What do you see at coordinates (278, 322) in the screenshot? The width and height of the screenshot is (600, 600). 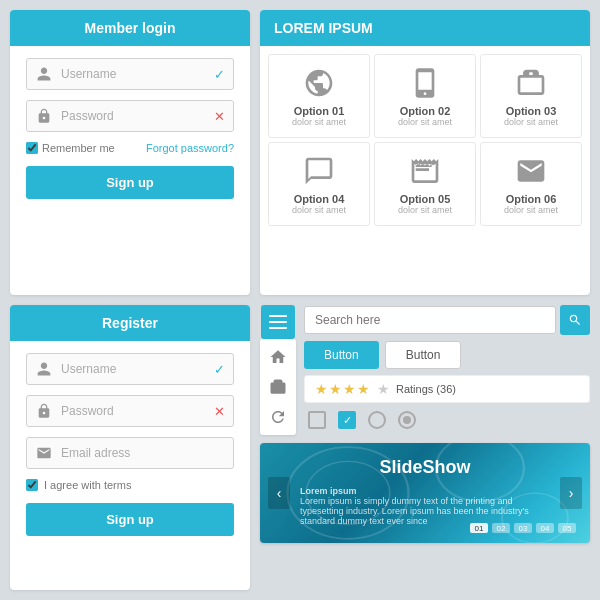 I see `hamburger-button` at bounding box center [278, 322].